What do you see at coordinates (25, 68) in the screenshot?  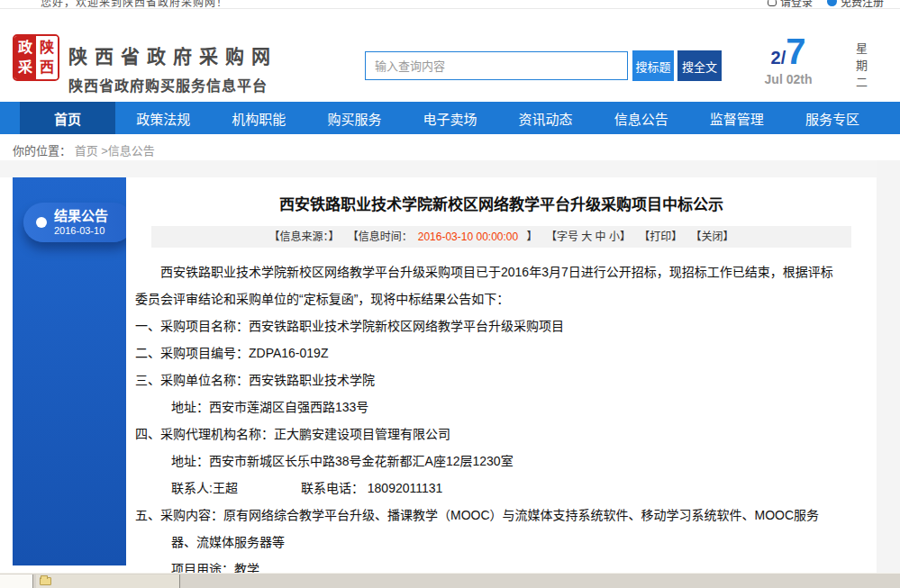 I see `seal-char: 采` at bounding box center [25, 68].